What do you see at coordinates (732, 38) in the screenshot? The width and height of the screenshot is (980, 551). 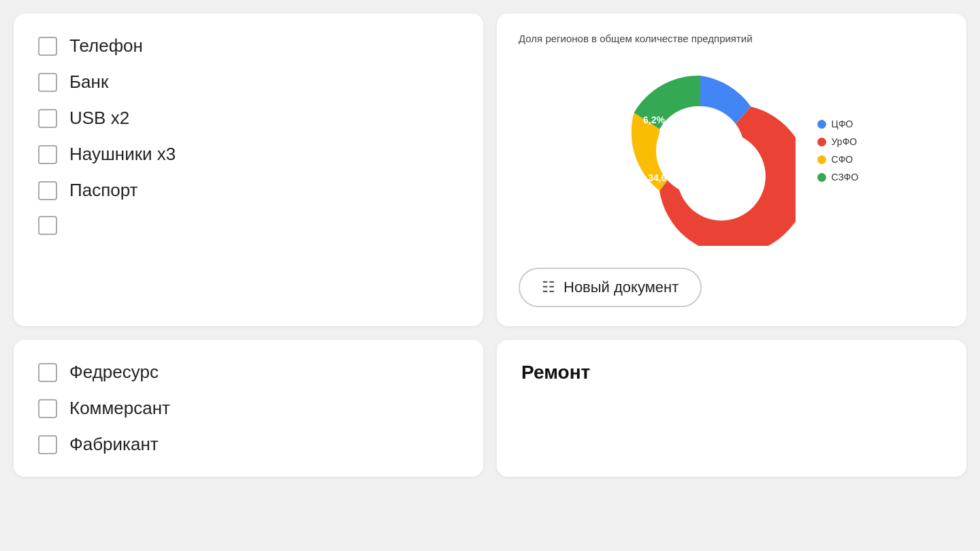 I see `chart-title: Доля регионов в общем количестве предпри…` at bounding box center [732, 38].